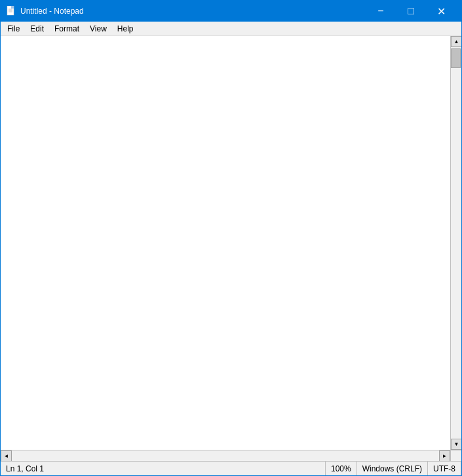 Image resolution: width=462 pixels, height=476 pixels. What do you see at coordinates (456, 243) in the screenshot?
I see `scroll-track-v` at bounding box center [456, 243].